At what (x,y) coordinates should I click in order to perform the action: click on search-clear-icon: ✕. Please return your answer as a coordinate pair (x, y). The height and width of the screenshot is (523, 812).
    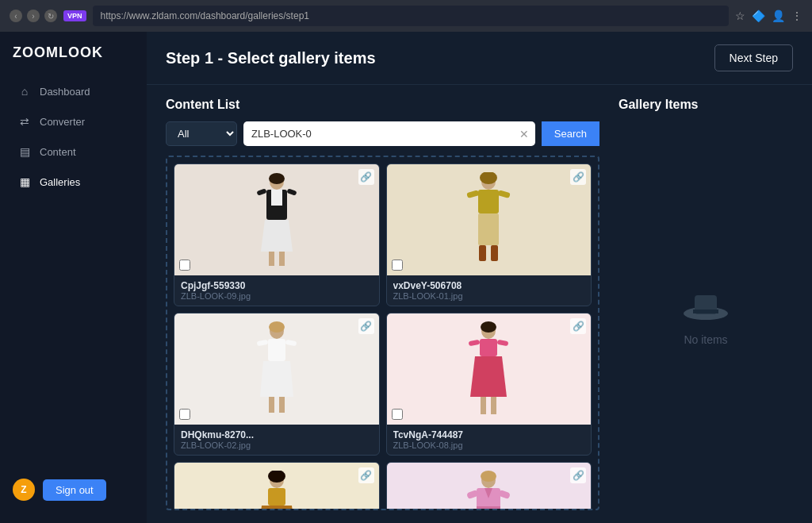
    Looking at the image, I should click on (524, 134).